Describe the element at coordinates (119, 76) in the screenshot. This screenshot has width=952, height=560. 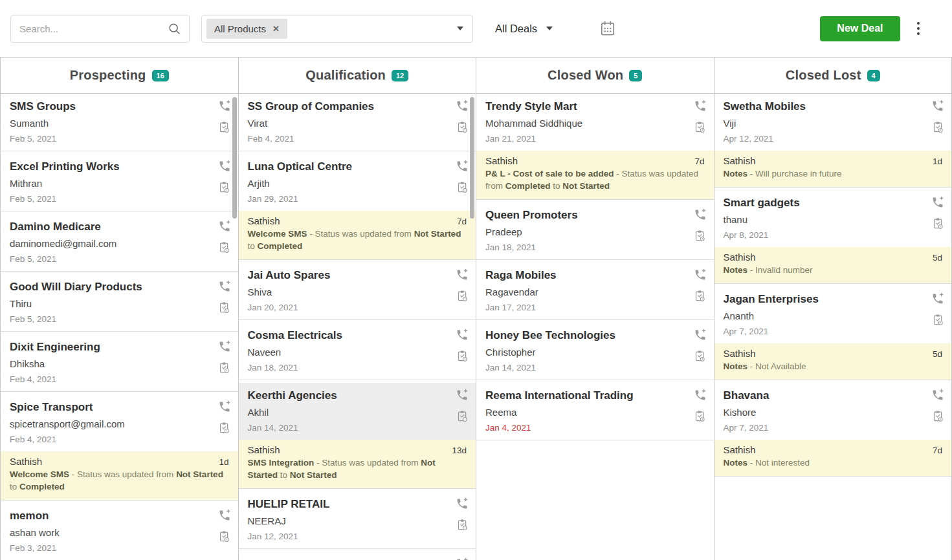
I see `column-header: Prospecting 16` at that location.